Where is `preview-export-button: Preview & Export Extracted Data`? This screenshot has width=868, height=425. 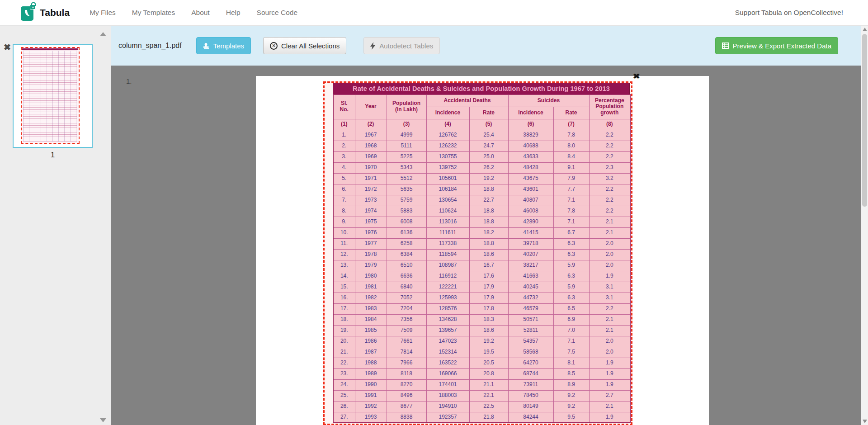 preview-export-button: Preview & Export Extracted Data is located at coordinates (777, 46).